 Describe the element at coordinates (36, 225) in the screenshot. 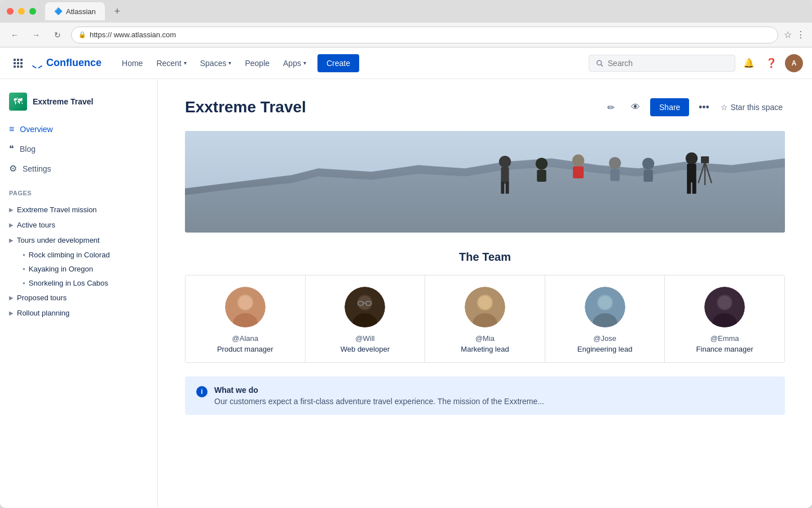

I see `page-label: Active tours` at that location.